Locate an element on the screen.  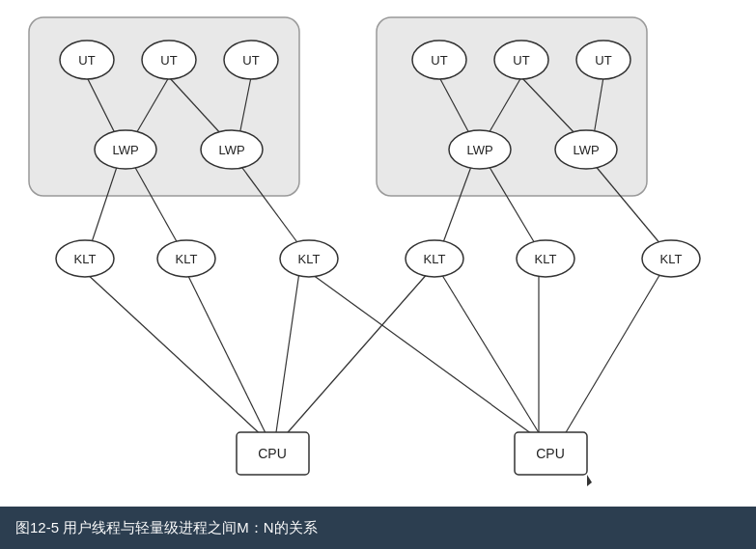
diagram-footer: 图12-5 用户线程与轻量级进程之间M：N的关系 is located at coordinates (378, 528).